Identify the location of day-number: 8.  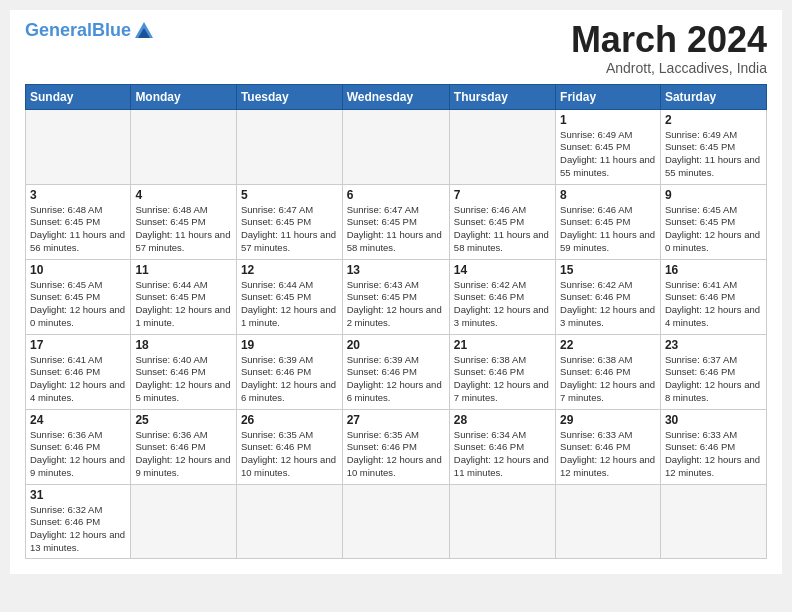
(608, 195).